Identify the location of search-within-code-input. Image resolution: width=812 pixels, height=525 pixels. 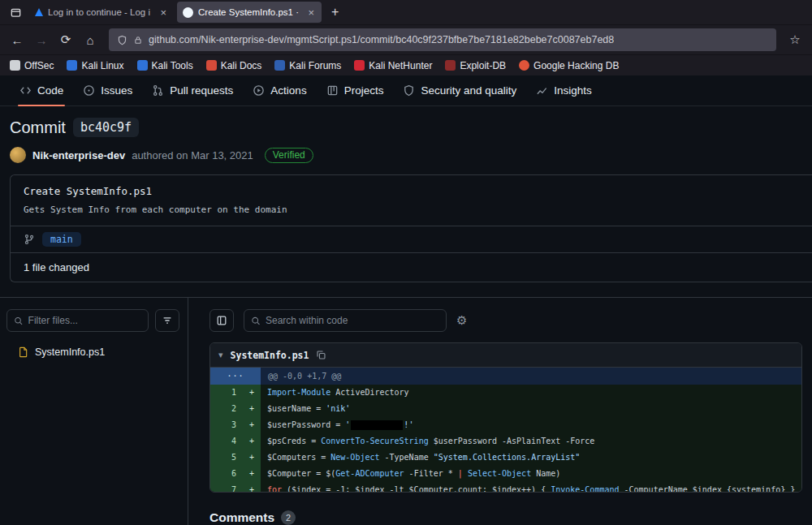
(352, 321).